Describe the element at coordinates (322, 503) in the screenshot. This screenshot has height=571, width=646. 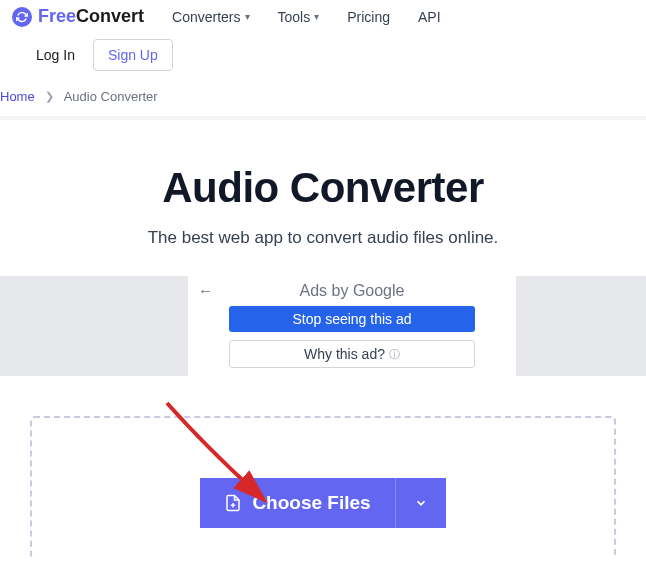
I see `choose-files-group: Choose Files` at that location.